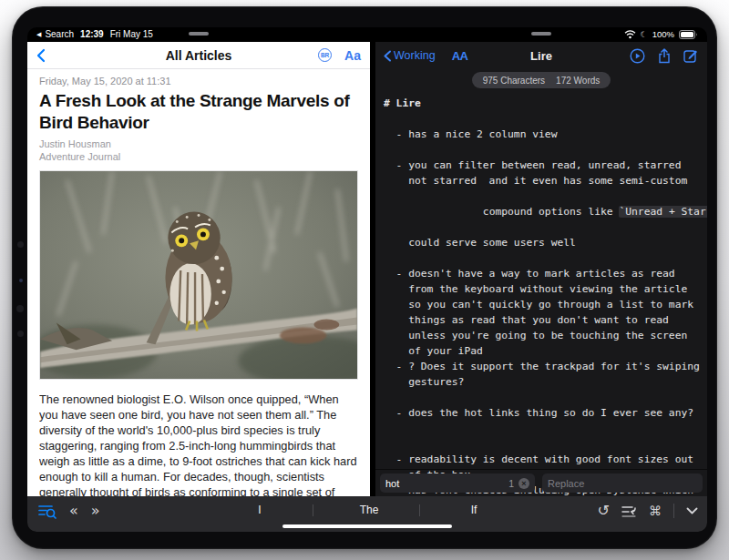  What do you see at coordinates (74, 511) in the screenshot?
I see `previous-match-icon: «` at bounding box center [74, 511].